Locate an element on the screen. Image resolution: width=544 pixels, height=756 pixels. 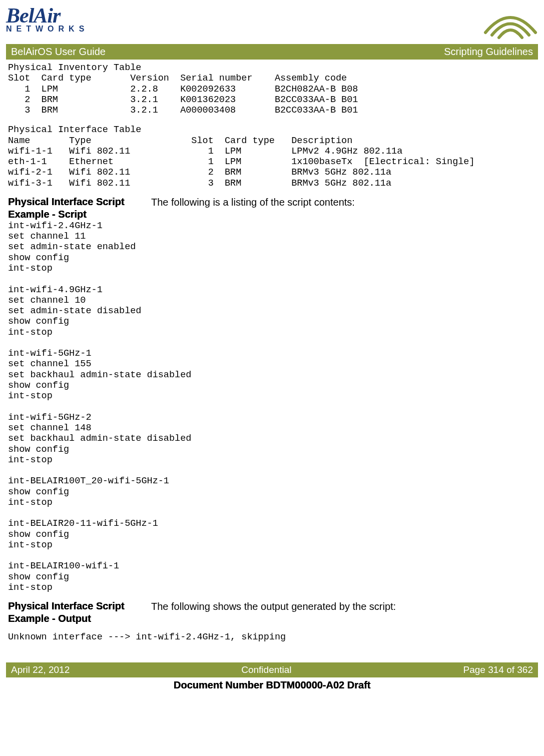
physical-interface-table: Physical Interface Table Name Type Slot … is located at coordinates (272, 157).